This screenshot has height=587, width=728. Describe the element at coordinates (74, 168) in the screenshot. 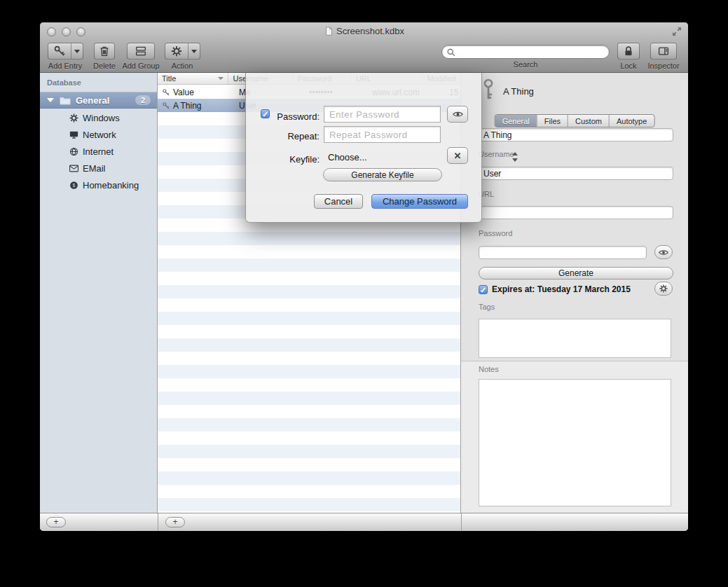

I see `envelope-icon` at that location.